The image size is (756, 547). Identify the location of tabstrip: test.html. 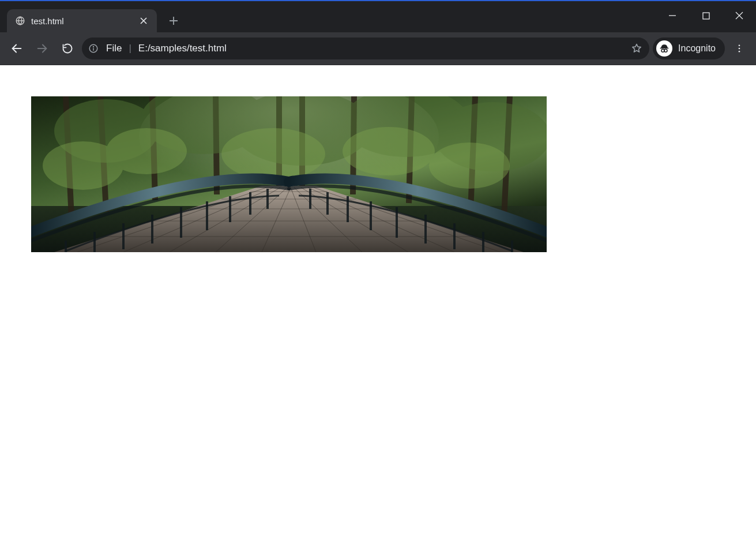
(92, 18).